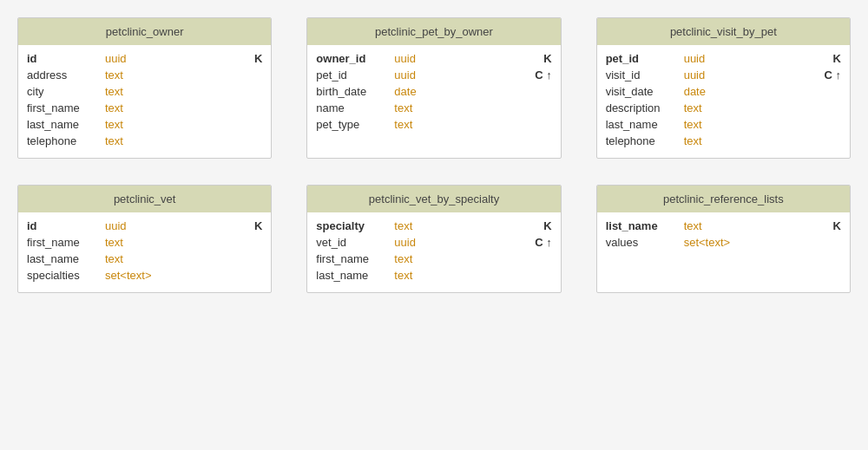 This screenshot has height=450, width=868. I want to click on column-name: city, so click(66, 92).